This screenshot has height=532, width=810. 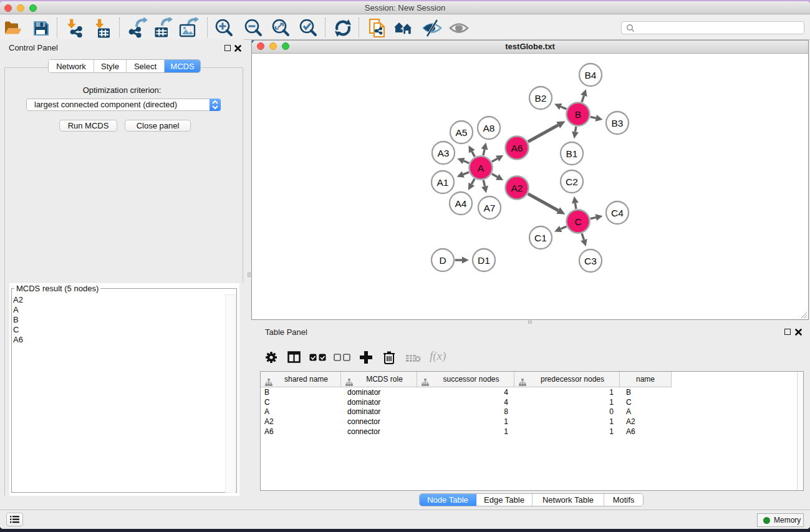 What do you see at coordinates (518, 188) in the screenshot?
I see `svg-text: A2` at bounding box center [518, 188].